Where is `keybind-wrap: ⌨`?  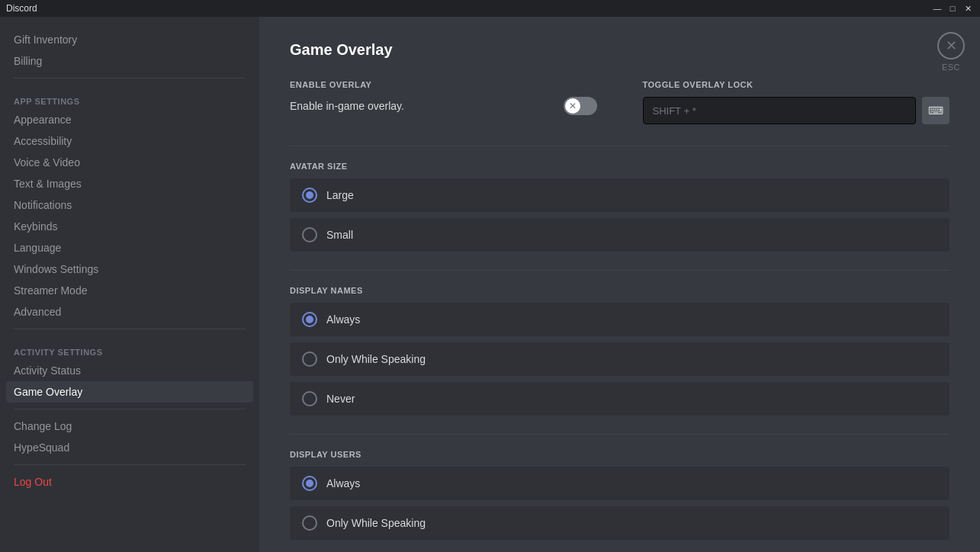
keybind-wrap: ⌨ is located at coordinates (796, 111).